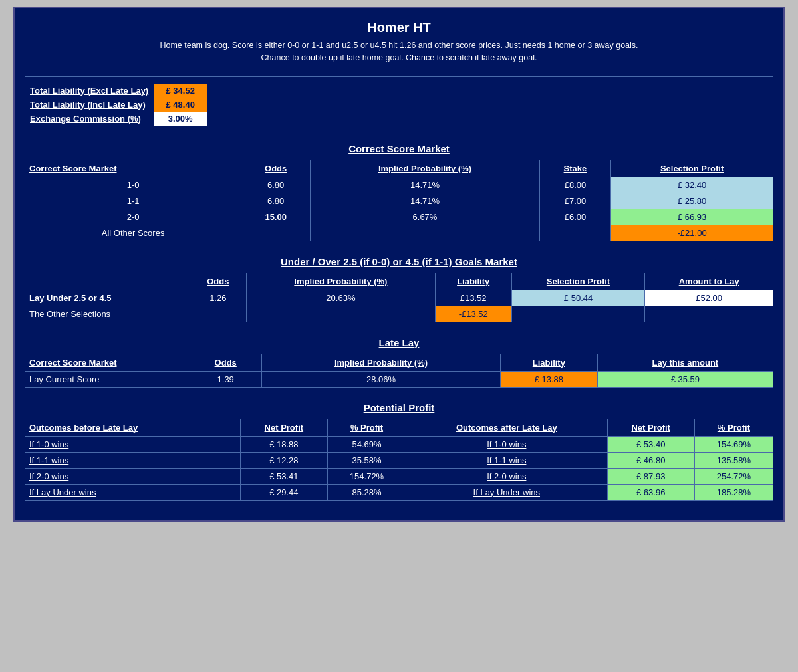 The height and width of the screenshot is (672, 798). Describe the element at coordinates (733, 476) in the screenshot. I see `pp-after-pct-2: 254.72%` at that location.